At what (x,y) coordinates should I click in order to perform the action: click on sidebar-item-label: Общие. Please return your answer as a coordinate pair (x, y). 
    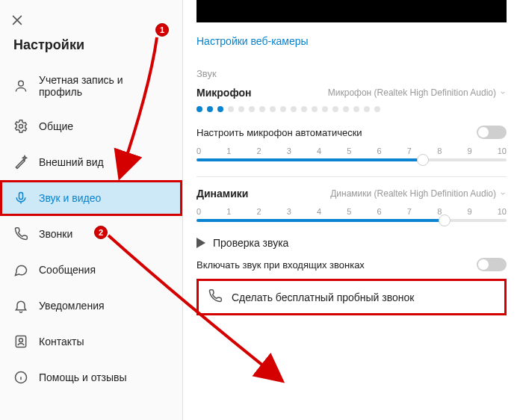
    Looking at the image, I should click on (56, 126).